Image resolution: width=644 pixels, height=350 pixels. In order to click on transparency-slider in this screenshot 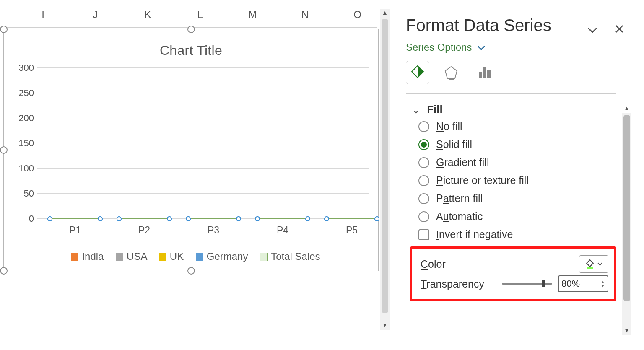, I will do `click(527, 284)`.